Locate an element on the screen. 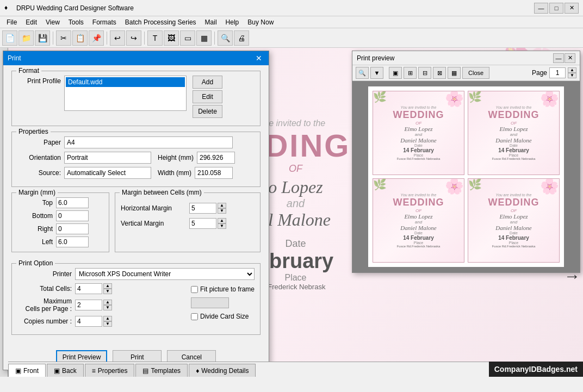 The height and width of the screenshot is (392, 583). menu-formats: Formats is located at coordinates (104, 22).